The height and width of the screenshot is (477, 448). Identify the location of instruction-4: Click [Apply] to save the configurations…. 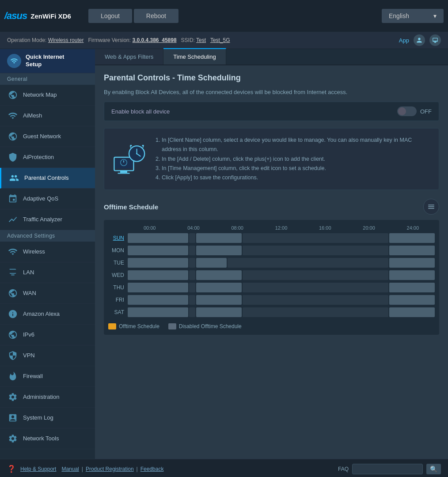
(297, 178).